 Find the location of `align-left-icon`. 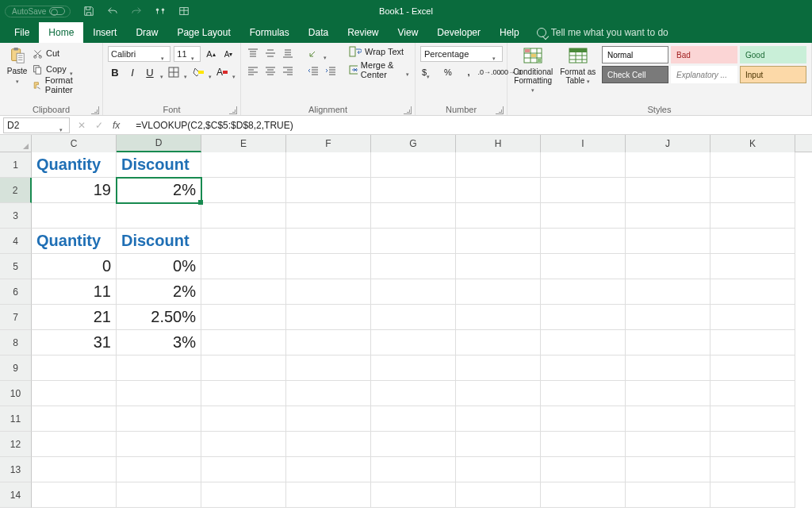

align-left-icon is located at coordinates (253, 71).